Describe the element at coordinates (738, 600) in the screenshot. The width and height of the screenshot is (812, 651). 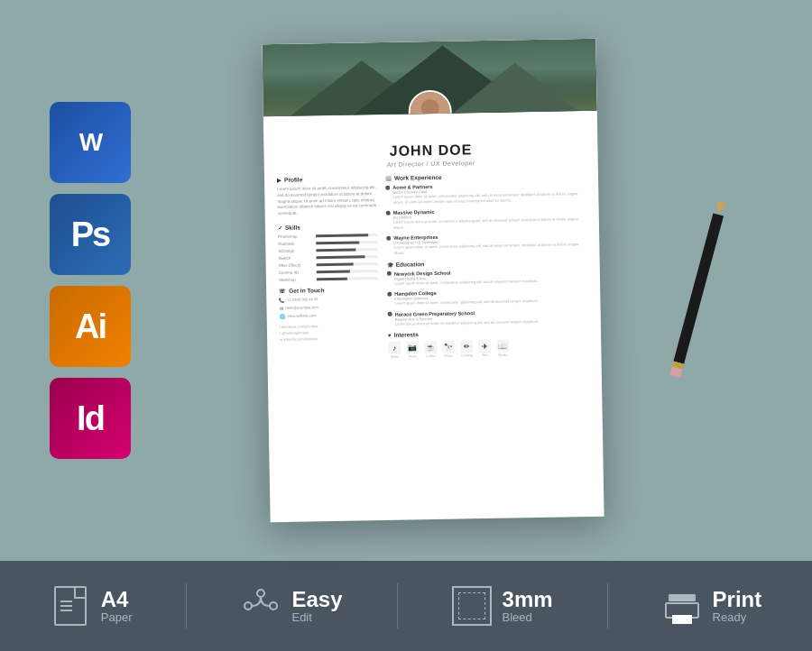
I see `print-label: Print` at that location.